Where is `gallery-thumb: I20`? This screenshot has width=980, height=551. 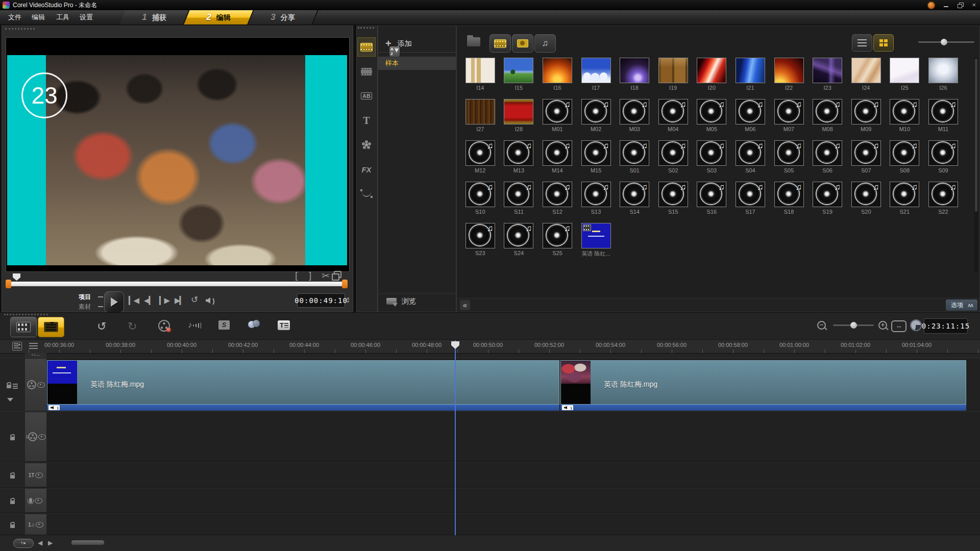 gallery-thumb: I20 is located at coordinates (712, 79).